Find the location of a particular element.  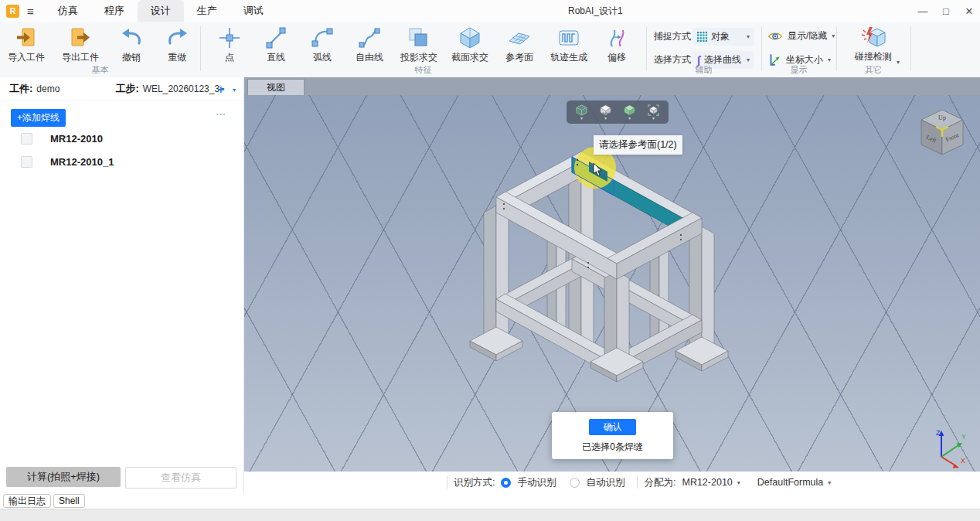

x-axis-label: X is located at coordinates (963, 461).